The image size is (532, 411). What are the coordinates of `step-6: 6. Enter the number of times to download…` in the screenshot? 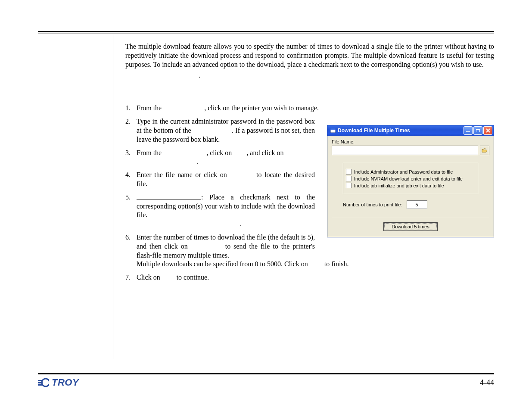 It's located at (257, 251).